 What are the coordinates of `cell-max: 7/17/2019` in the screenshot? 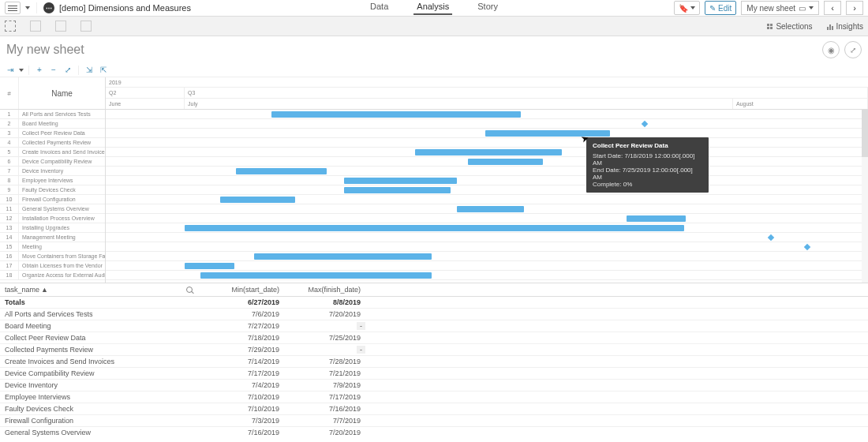 It's located at (325, 398).